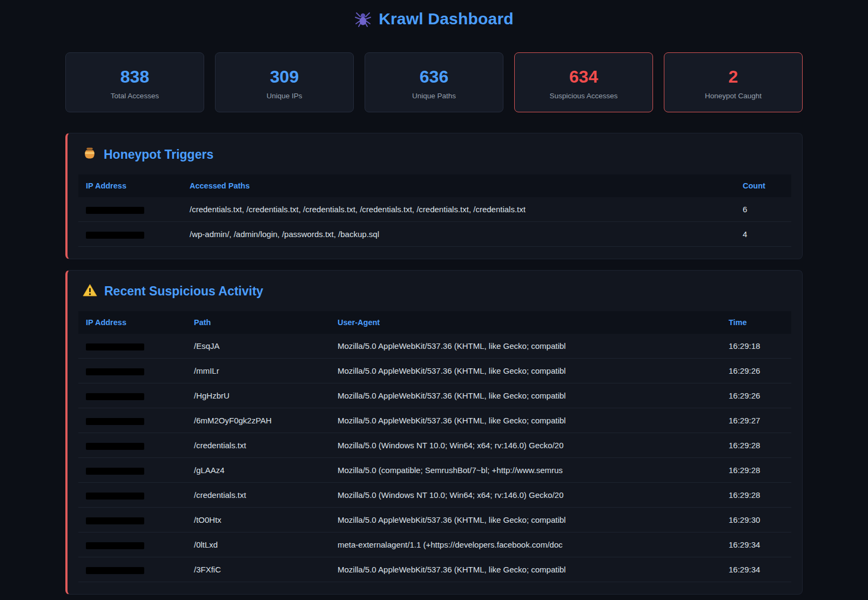  I want to click on stat-label: Total Accesses, so click(135, 96).